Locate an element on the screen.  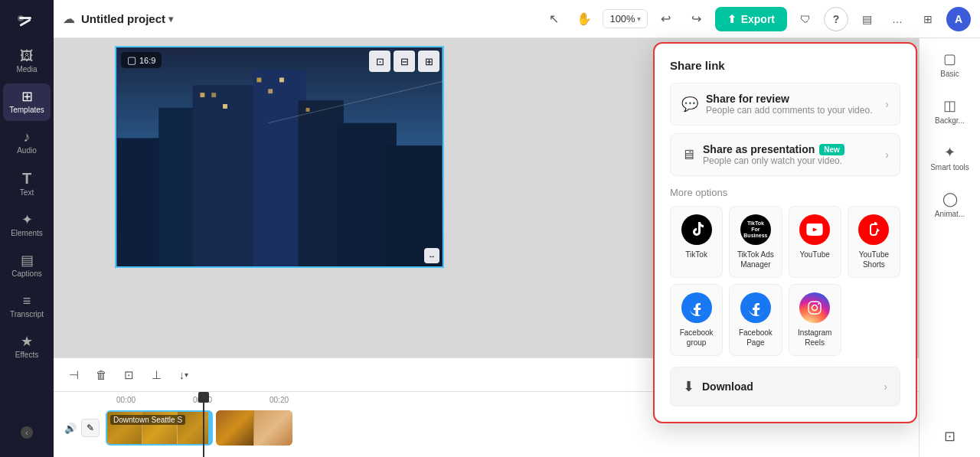
share-presentation-subtitle: People can only watch your video. is located at coordinates (773, 161).